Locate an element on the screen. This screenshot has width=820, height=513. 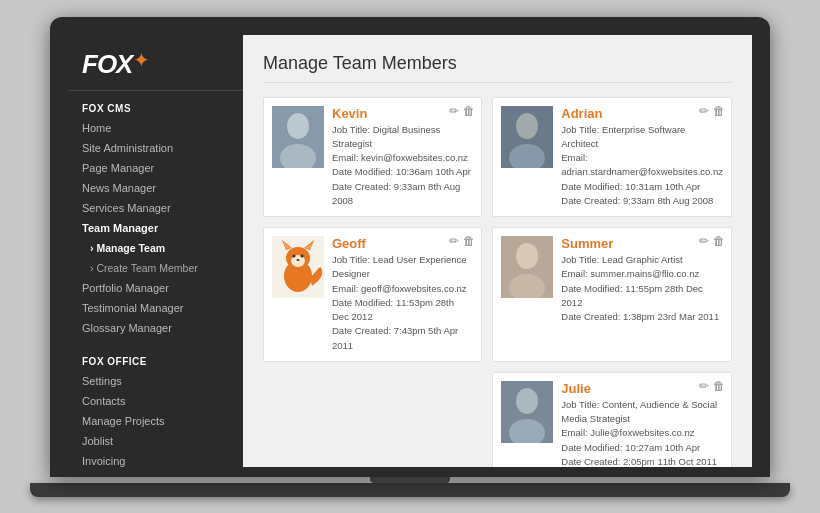
member-actions-summer: ✏ 🗑 is located at coordinates (712, 241).